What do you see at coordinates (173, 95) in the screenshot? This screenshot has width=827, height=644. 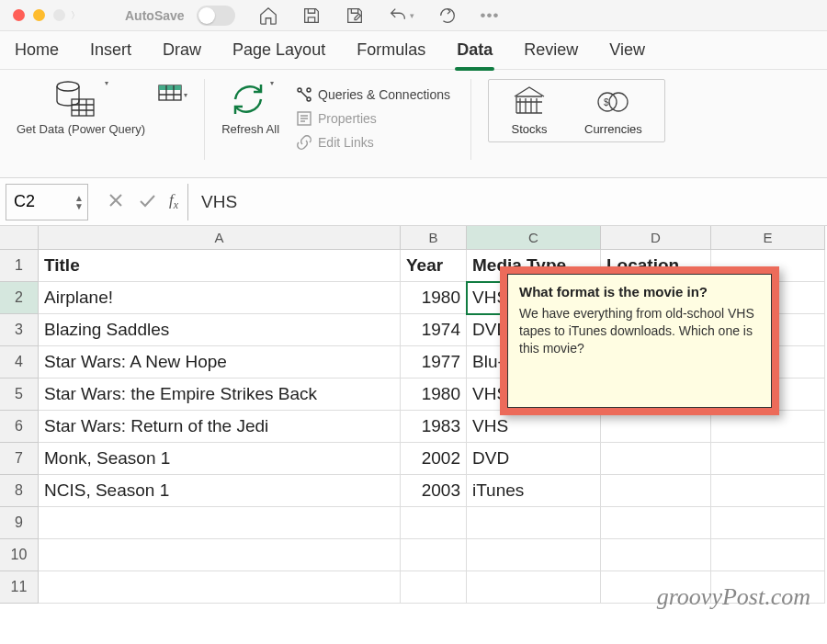 I see `from-table-icon: ▾` at bounding box center [173, 95].